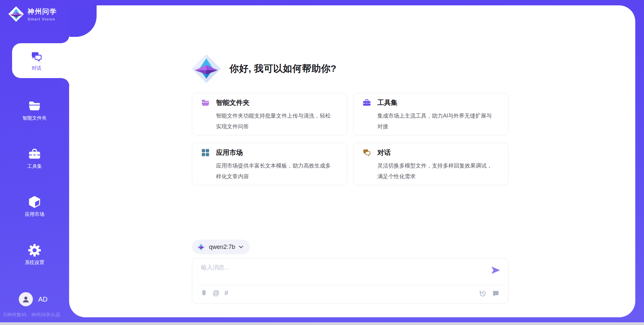  Describe the element at coordinates (216, 293) in the screenshot. I see `mention-button: @` at that location.